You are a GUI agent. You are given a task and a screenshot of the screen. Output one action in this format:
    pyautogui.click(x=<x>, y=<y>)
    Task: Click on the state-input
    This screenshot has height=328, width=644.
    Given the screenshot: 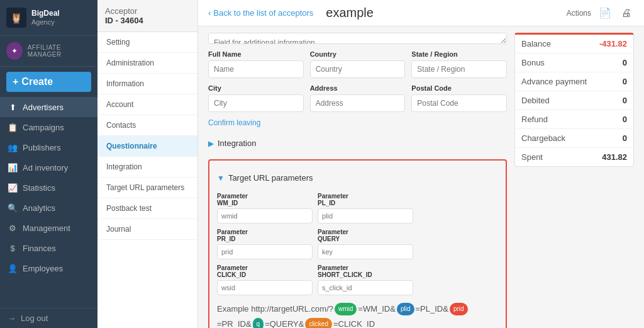 What is the action you would take?
    pyautogui.click(x=459, y=69)
    